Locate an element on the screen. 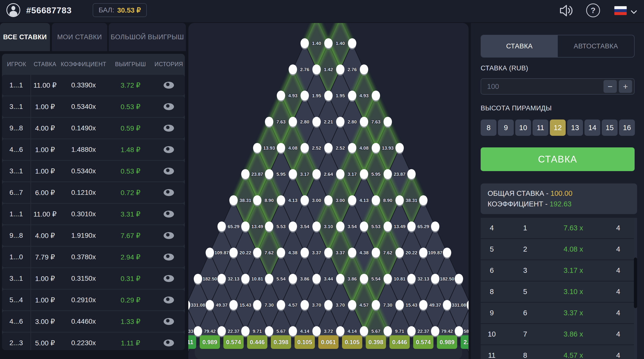 The height and width of the screenshot is (359, 644). multiplier-label: 3.70 is located at coordinates (316, 305).